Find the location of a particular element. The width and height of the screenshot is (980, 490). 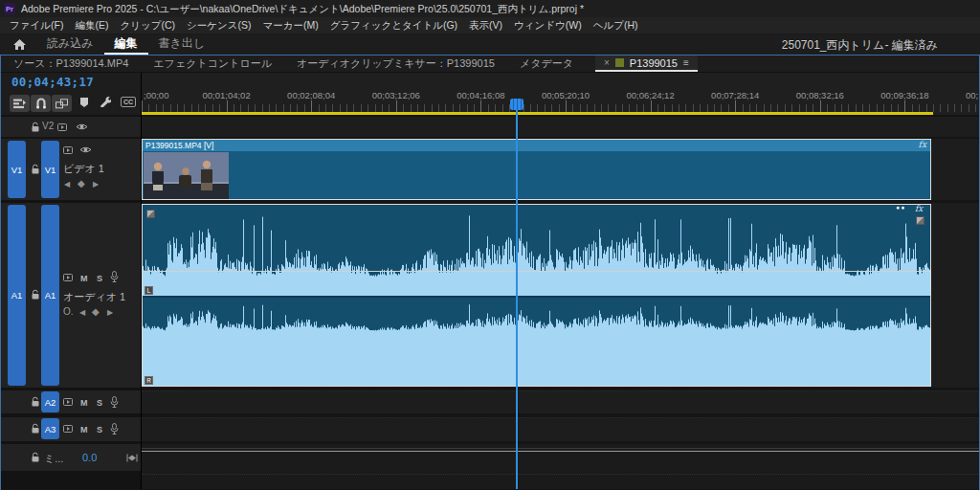

mix-lane-zero-line is located at coordinates (561, 452).